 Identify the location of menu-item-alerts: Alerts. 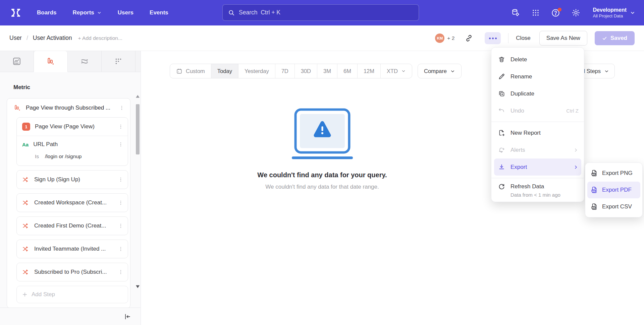
(538, 150).